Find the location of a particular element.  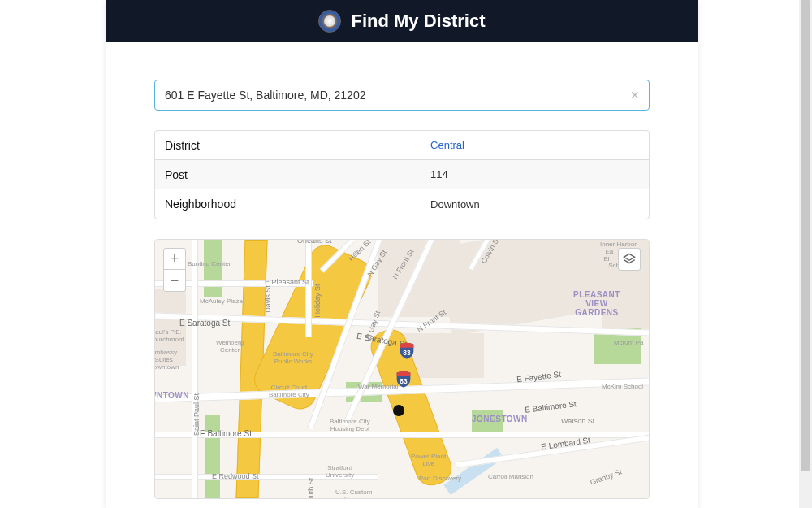

road-label: Saint Paul St is located at coordinates (197, 415).